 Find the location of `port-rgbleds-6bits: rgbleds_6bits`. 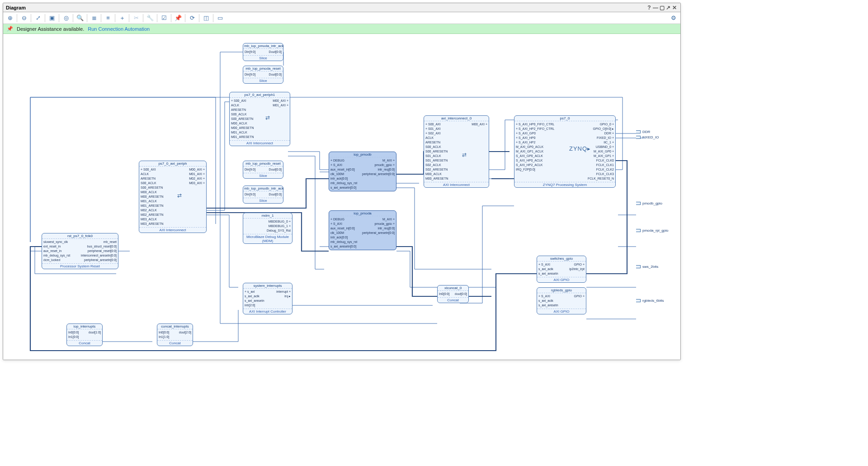

port-rgbleds-6bits: rgbleds_6bits is located at coordinates (650, 300).